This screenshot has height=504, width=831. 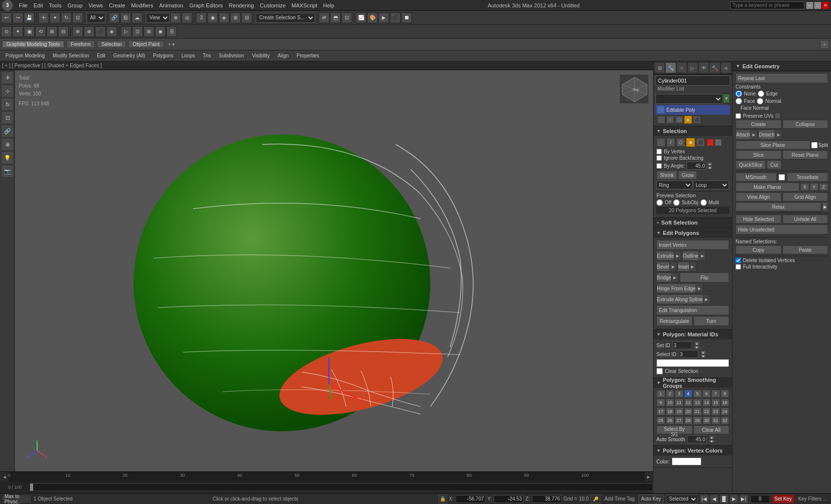 What do you see at coordinates (596, 499) in the screenshot?
I see `snap-key-icon: 🔑` at bounding box center [596, 499].